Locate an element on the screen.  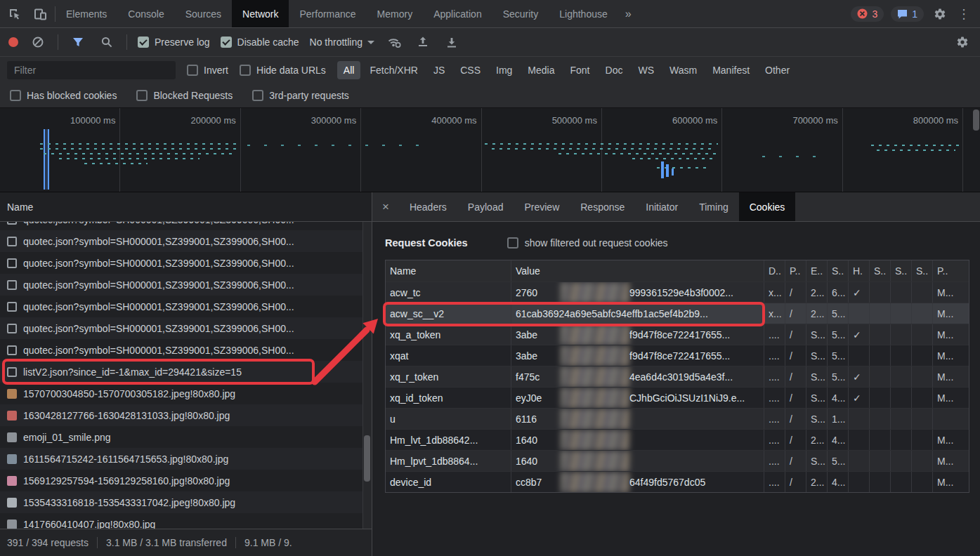
tab-network: Network is located at coordinates (260, 14).